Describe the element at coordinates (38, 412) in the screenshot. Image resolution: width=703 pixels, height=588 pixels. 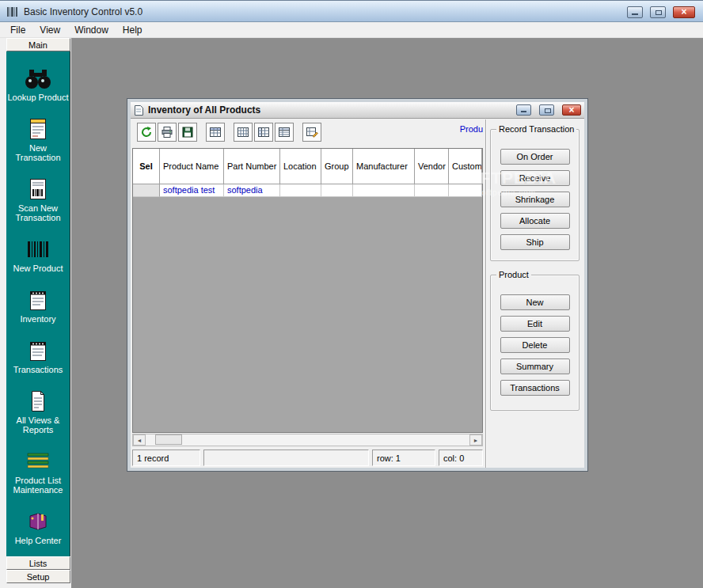
I see `sidebar-item-all-views-reports: All Views & Reports` at that location.